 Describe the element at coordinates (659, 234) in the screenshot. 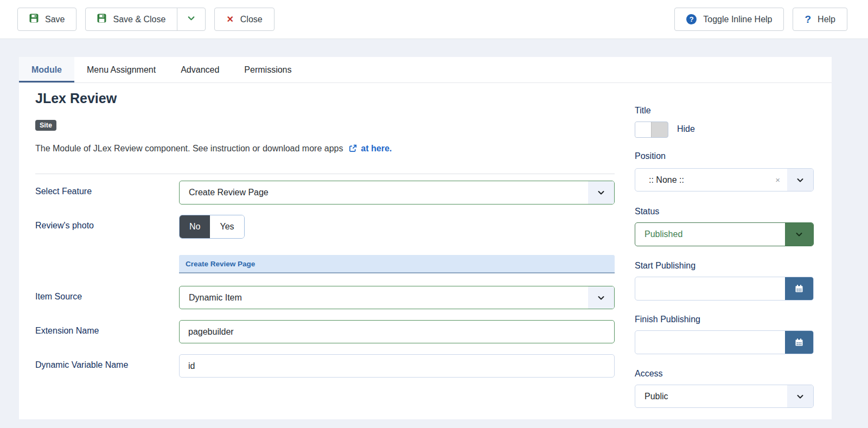

I see `status-value: Published` at that location.